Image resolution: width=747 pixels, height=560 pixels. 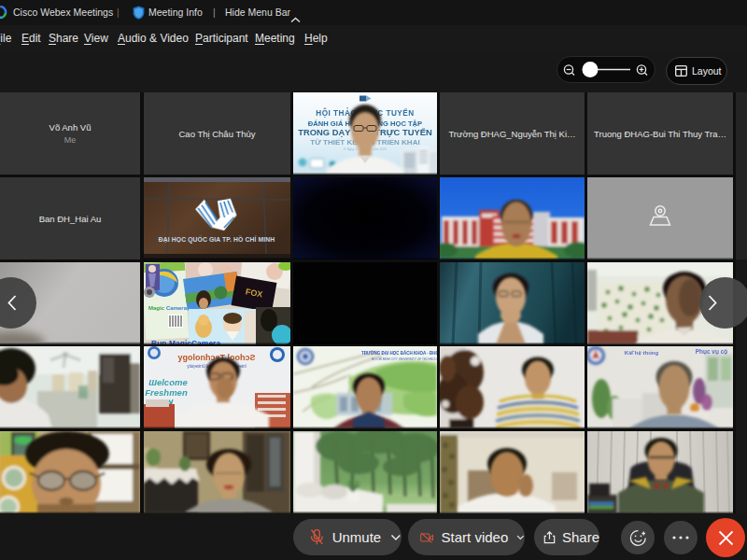 I want to click on svg-text:TRƯỜNG ĐẠI HỌC BÁCH KHOA - ĐHQ: TRƯỜNG ĐẠI HỌC BÁCH KHOA - ĐHQG HCM, so click(x=400, y=353).